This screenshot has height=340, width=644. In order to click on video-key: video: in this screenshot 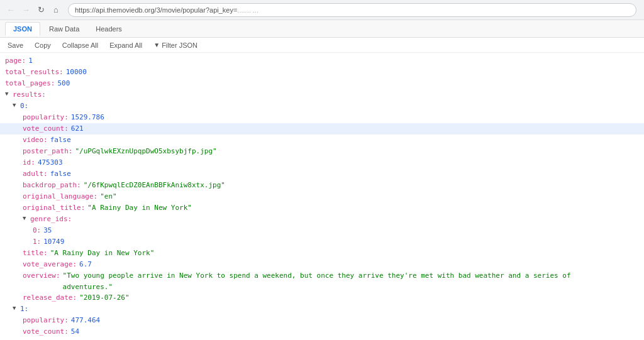, I will do `click(35, 140)`.